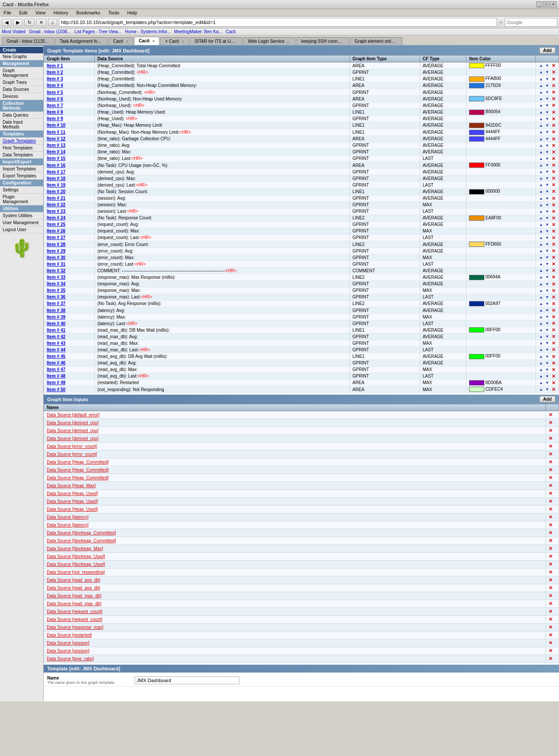 This screenshot has height=756, width=559. What do you see at coordinates (74, 620) in the screenshot?
I see `input-link-26: Data Source [request_count]` at bounding box center [74, 620].